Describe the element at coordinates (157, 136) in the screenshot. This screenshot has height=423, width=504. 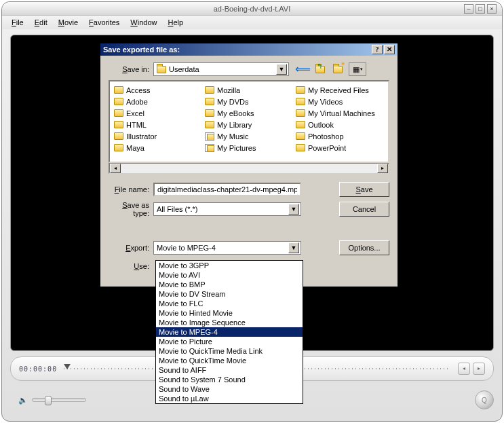
I see `folder-item: Illustrator` at that location.